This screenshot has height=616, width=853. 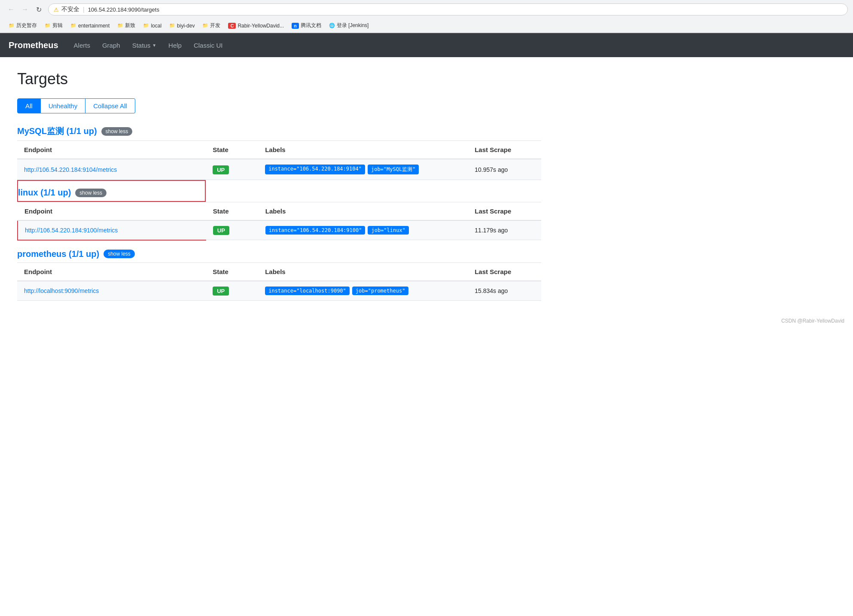 I want to click on bookmark-kaifa: 📁 开发, so click(x=211, y=26).